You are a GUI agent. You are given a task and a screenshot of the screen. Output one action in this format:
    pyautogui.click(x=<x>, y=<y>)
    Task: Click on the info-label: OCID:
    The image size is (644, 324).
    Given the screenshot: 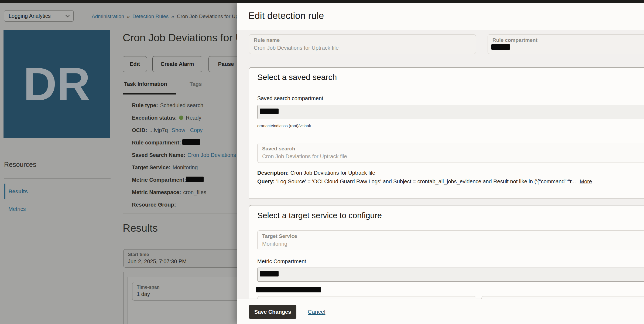 What is the action you would take?
    pyautogui.click(x=140, y=130)
    